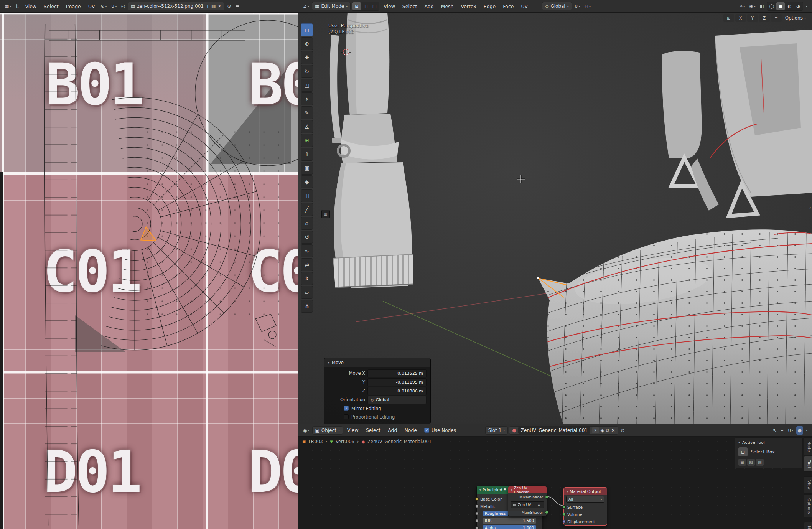 This screenshot has width=812, height=529. What do you see at coordinates (397, 391) in the screenshot?
I see `move-z-field: 0.010386 m` at bounding box center [397, 391].